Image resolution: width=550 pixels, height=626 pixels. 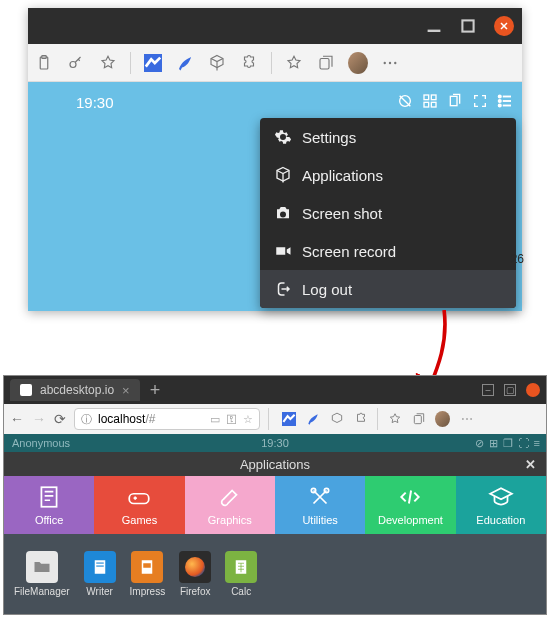 I want to click on menu-settings: Settings, so click(x=388, y=137).